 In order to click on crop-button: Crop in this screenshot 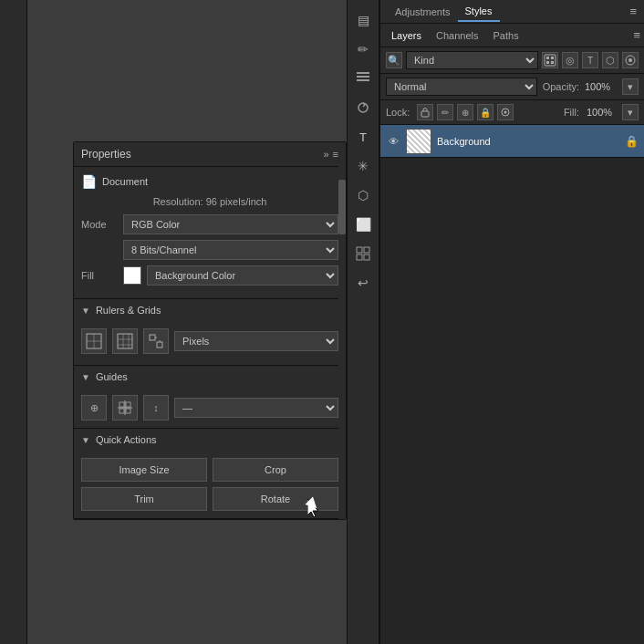, I will do `click(275, 470)`.